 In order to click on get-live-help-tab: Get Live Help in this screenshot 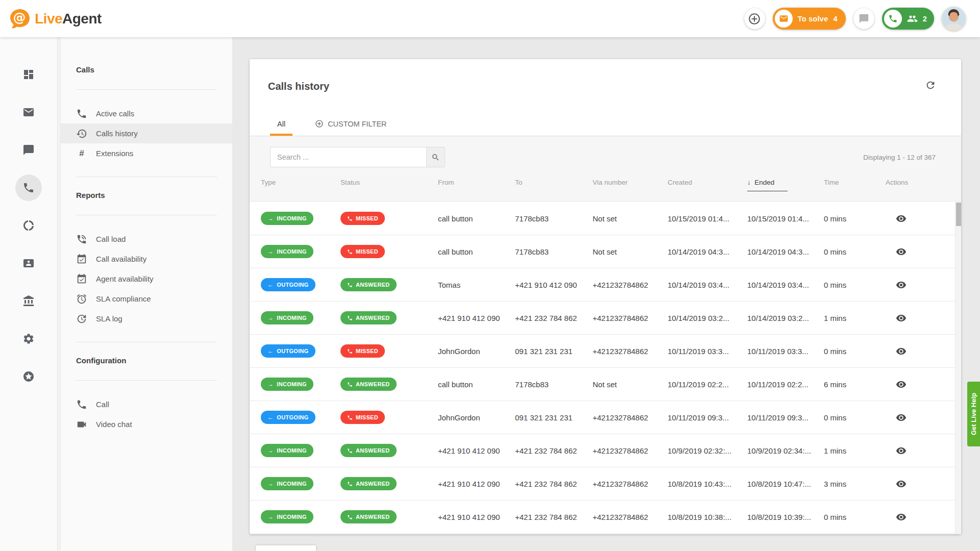, I will do `click(974, 414)`.